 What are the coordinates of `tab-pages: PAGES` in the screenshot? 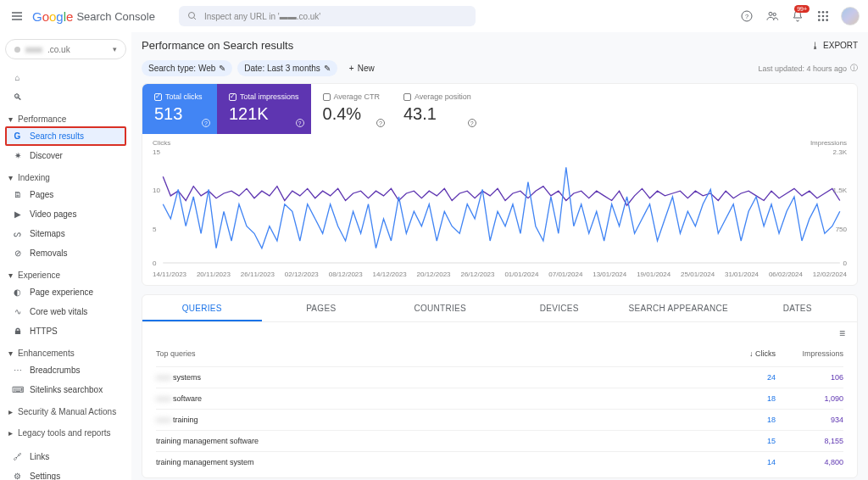 It's located at (322, 309).